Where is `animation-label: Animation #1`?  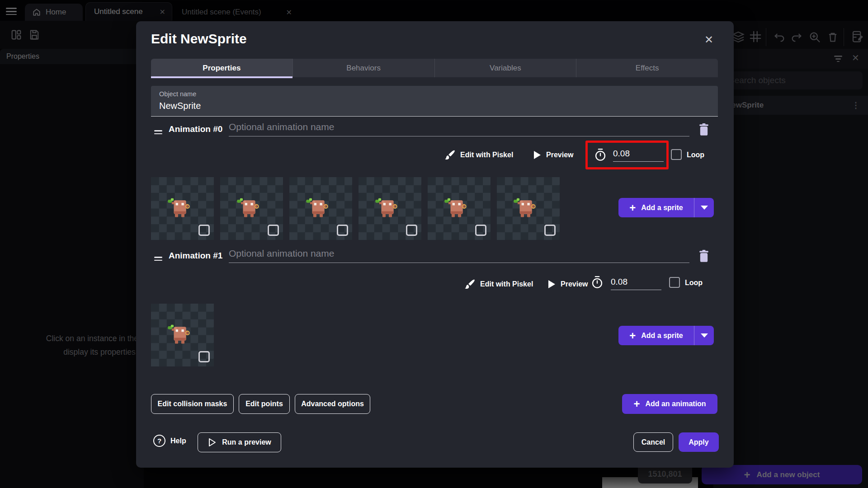
animation-label: Animation #1 is located at coordinates (195, 256).